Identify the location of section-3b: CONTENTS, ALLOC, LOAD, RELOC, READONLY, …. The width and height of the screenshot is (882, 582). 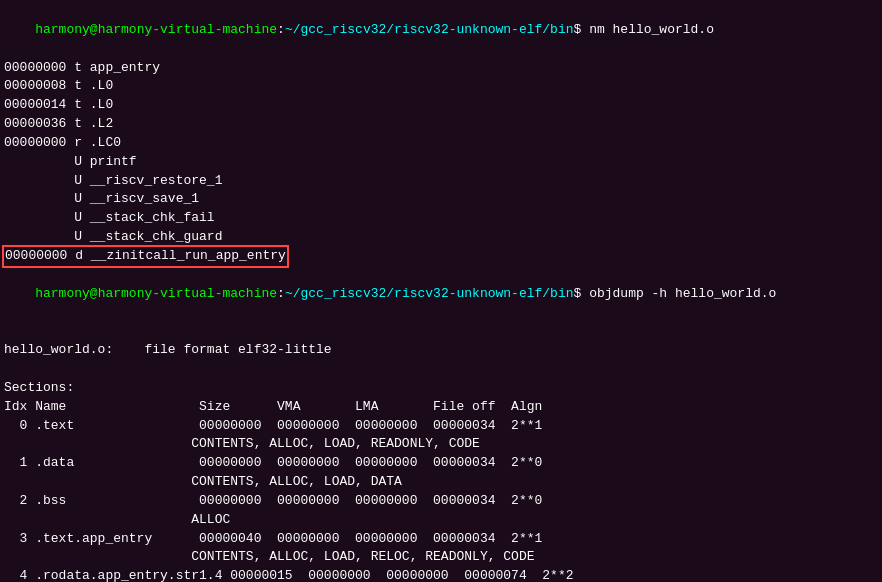
(441, 558).